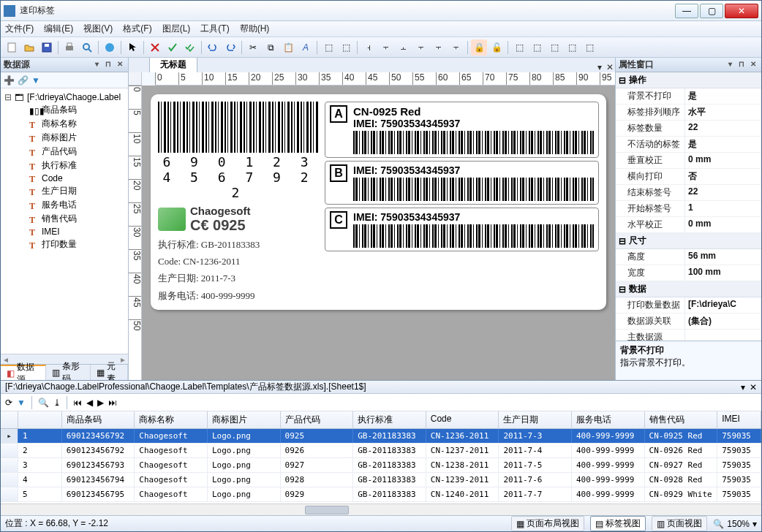 The height and width of the screenshot is (532, 762). I want to click on same-height-icon: ⬚, so click(572, 48).